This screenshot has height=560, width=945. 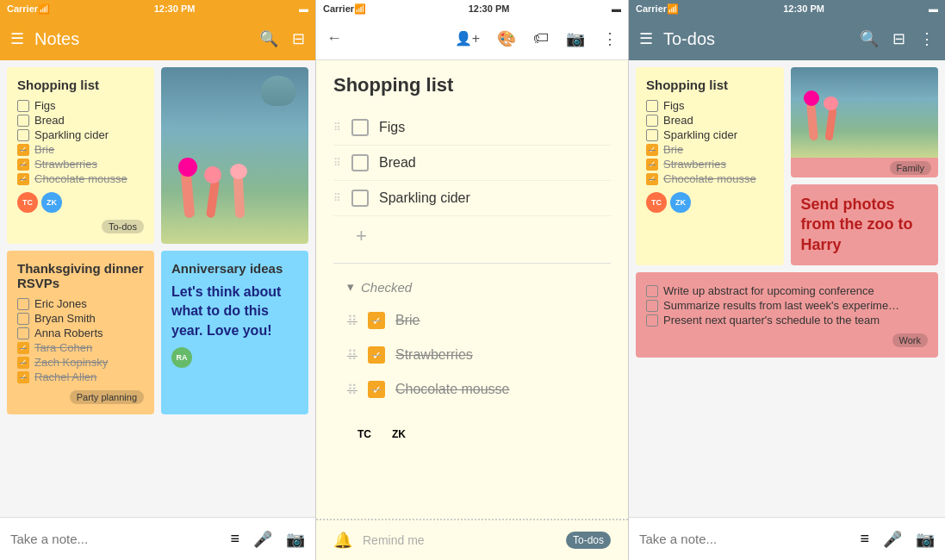 I want to click on thanksgiving-tags: Party planning, so click(x=81, y=397).